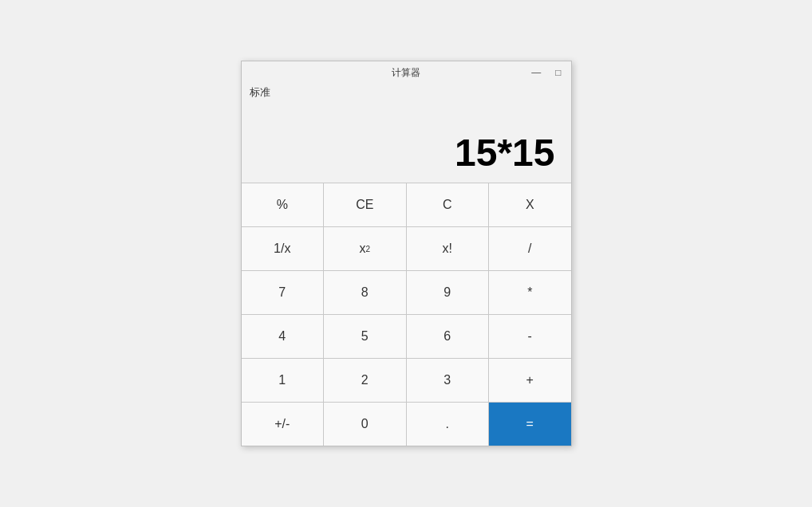  What do you see at coordinates (448, 293) in the screenshot?
I see `nine-button: 9` at bounding box center [448, 293].